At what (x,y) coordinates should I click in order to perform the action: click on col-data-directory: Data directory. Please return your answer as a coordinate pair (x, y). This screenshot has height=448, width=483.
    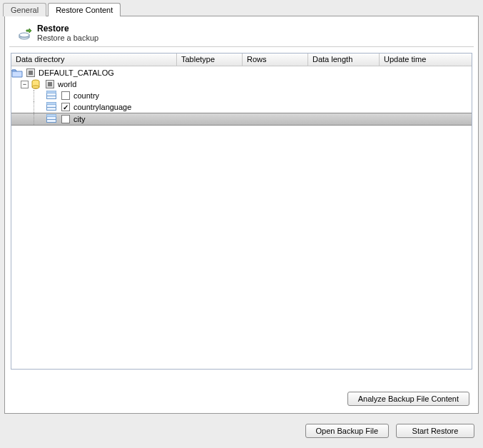
    Looking at the image, I should click on (94, 60).